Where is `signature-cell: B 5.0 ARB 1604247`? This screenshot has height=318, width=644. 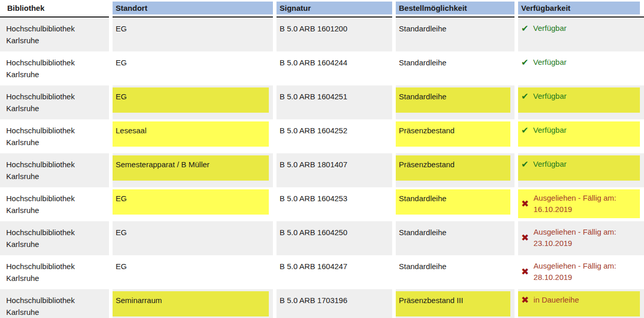
signature-cell: B 5.0 ARB 1604247 is located at coordinates (334, 272).